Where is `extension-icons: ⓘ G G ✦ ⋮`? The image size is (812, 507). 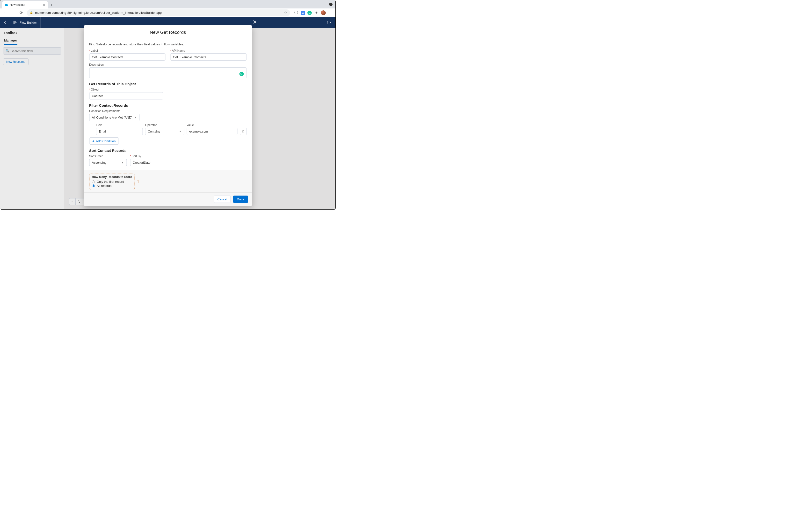 extension-icons: ⓘ G G ✦ ⋮ is located at coordinates (313, 13).